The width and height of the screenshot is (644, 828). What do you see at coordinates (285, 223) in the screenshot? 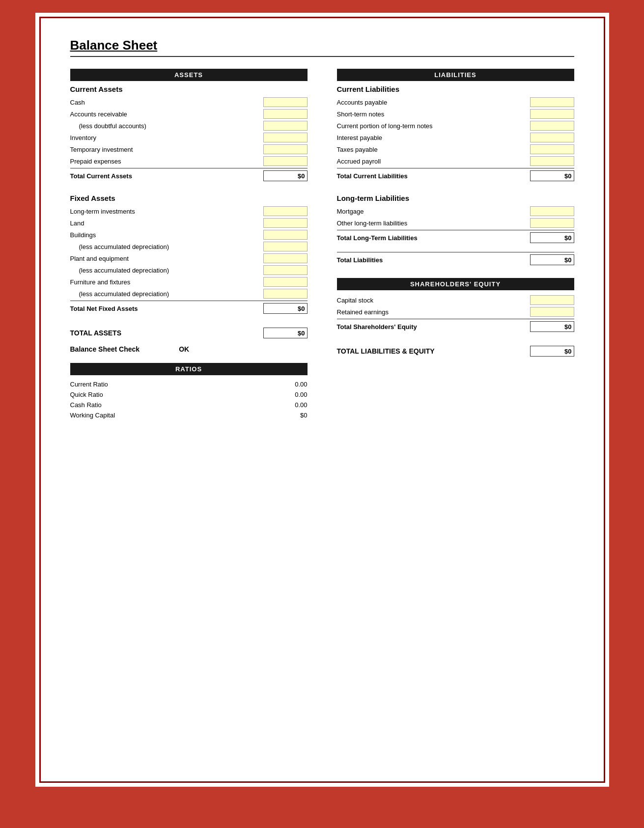
I see `land-input` at bounding box center [285, 223].